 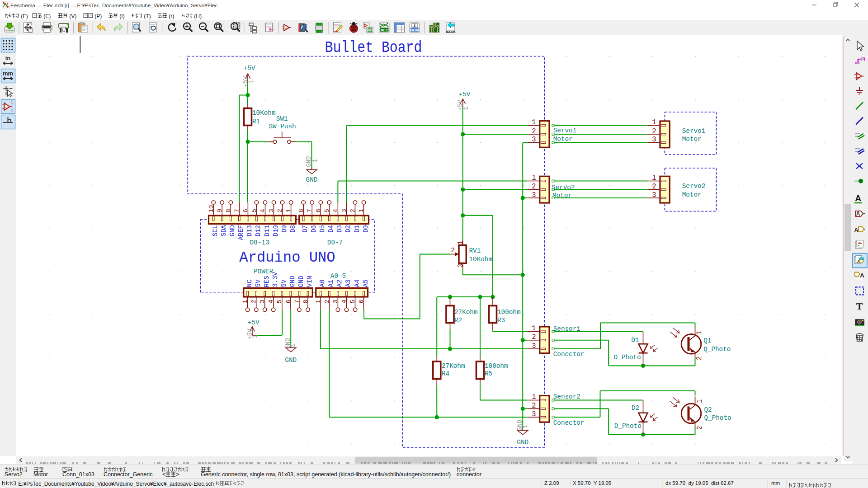 I want to click on svg-text: Sensor1, so click(x=567, y=329).